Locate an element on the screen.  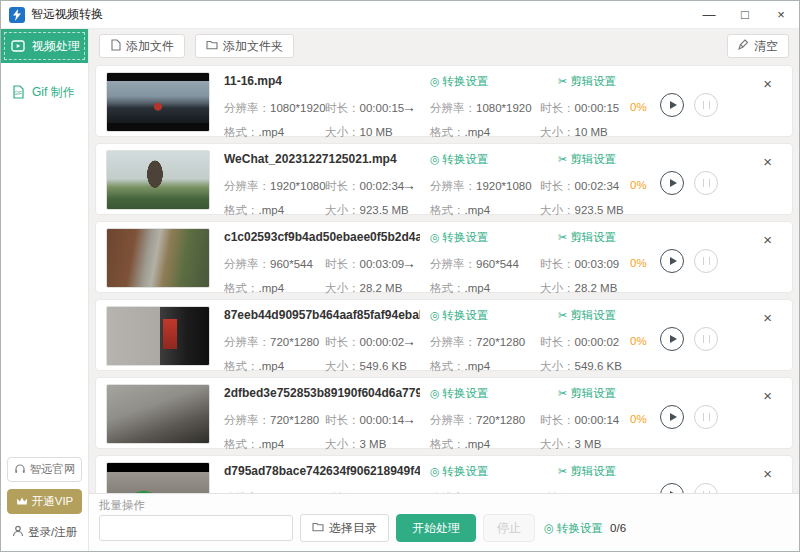
official-website-label: 智远官网 is located at coordinates (53, 470).